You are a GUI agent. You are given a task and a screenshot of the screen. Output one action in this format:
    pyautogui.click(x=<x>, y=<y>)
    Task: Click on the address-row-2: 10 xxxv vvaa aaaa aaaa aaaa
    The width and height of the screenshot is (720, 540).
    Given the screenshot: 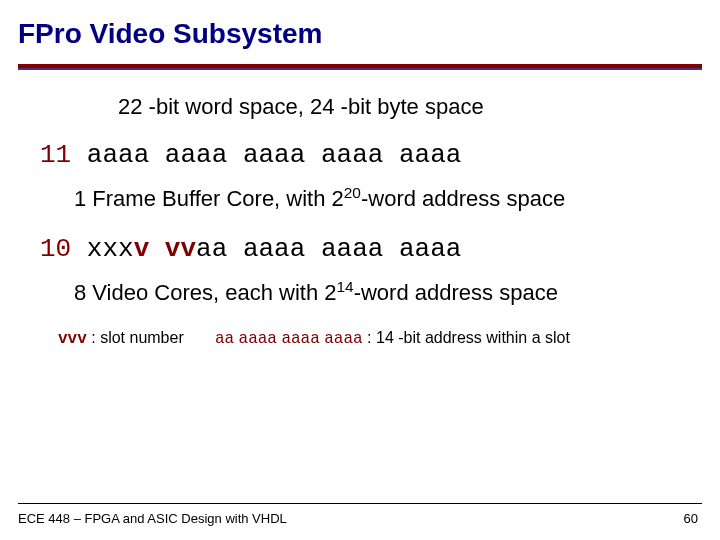 What is the action you would take?
    pyautogui.click(x=360, y=249)
    